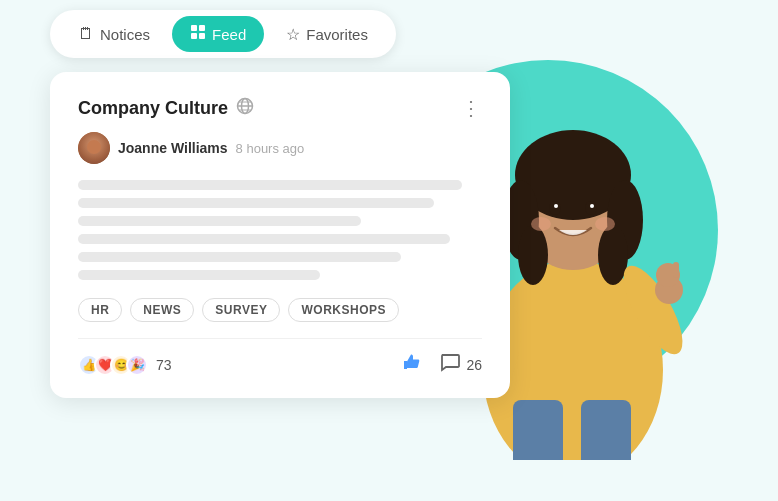 Image resolution: width=778 pixels, height=501 pixels. Describe the element at coordinates (153, 108) in the screenshot. I see `card-title: Company Culture` at that location.